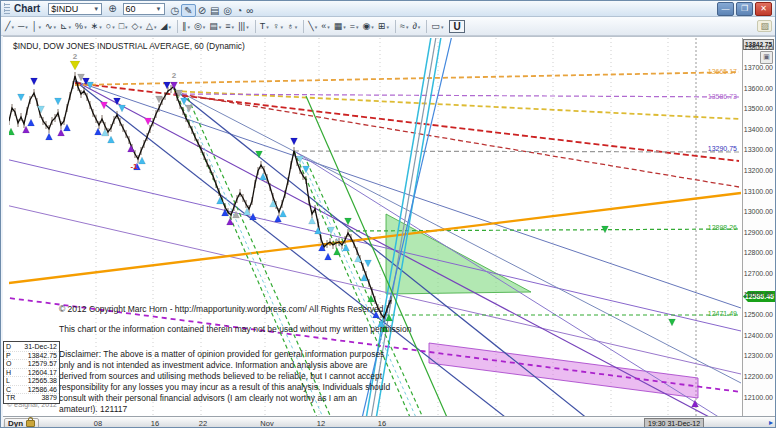 This screenshot has width=776, height=428. Describe the element at coordinates (744, 9) in the screenshot. I see `restore-button: ❐` at that location.